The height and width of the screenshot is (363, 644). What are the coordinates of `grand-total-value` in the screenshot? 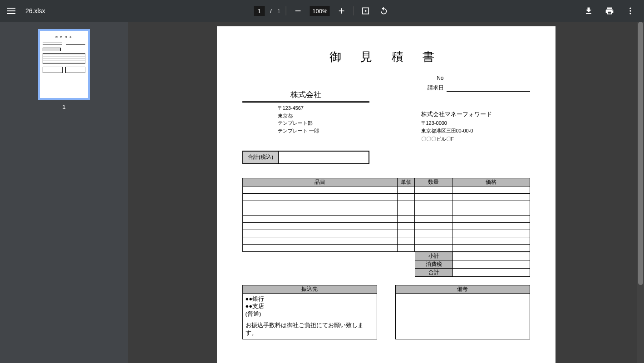 It's located at (324, 157).